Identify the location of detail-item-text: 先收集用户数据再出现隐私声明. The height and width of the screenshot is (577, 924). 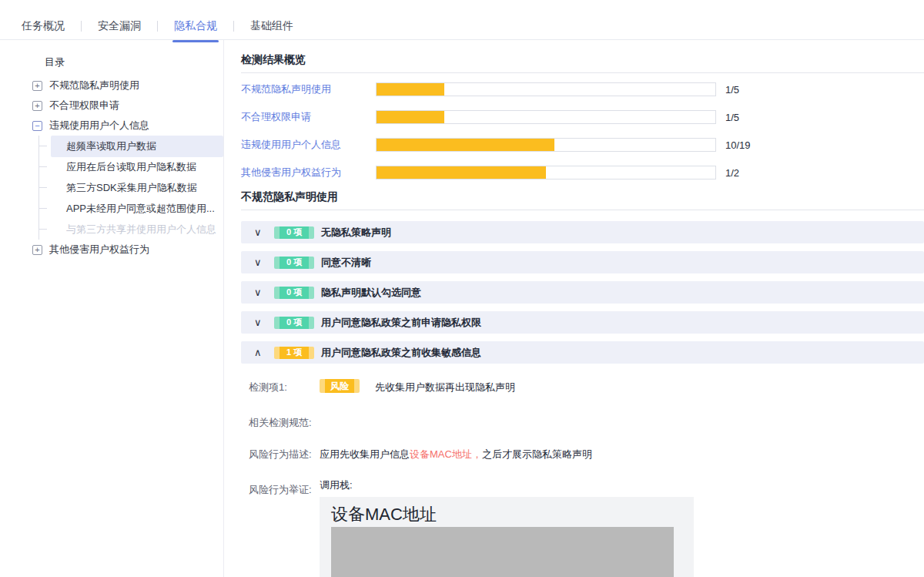
(445, 387).